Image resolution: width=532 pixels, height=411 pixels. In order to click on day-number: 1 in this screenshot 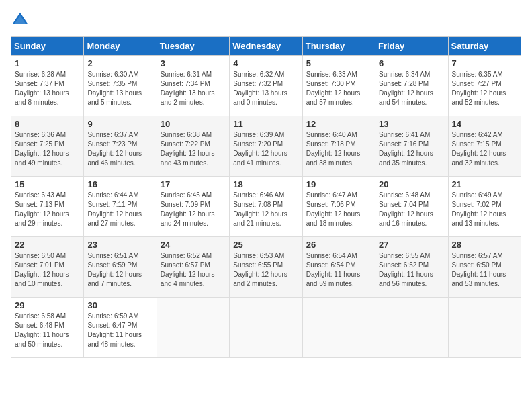, I will do `click(47, 63)`.